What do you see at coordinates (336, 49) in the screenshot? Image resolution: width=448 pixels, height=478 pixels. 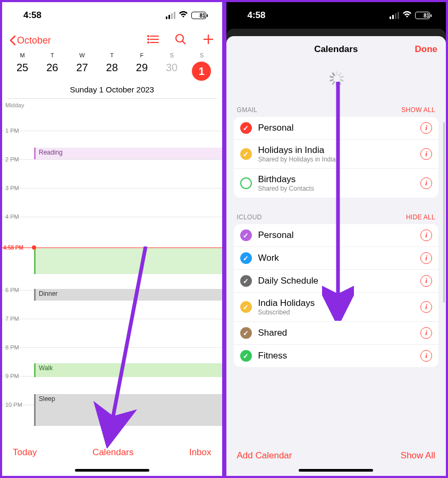 I see `sheet-title: Calendars` at bounding box center [336, 49].